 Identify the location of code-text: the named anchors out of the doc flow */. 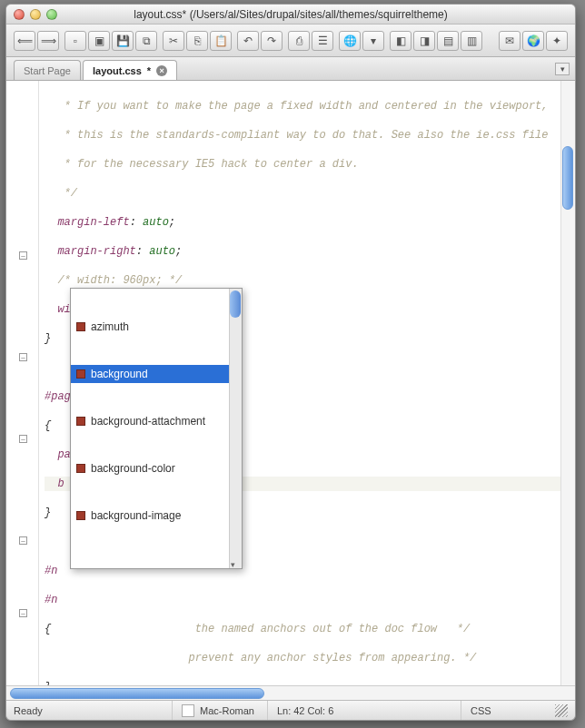
(260, 629).